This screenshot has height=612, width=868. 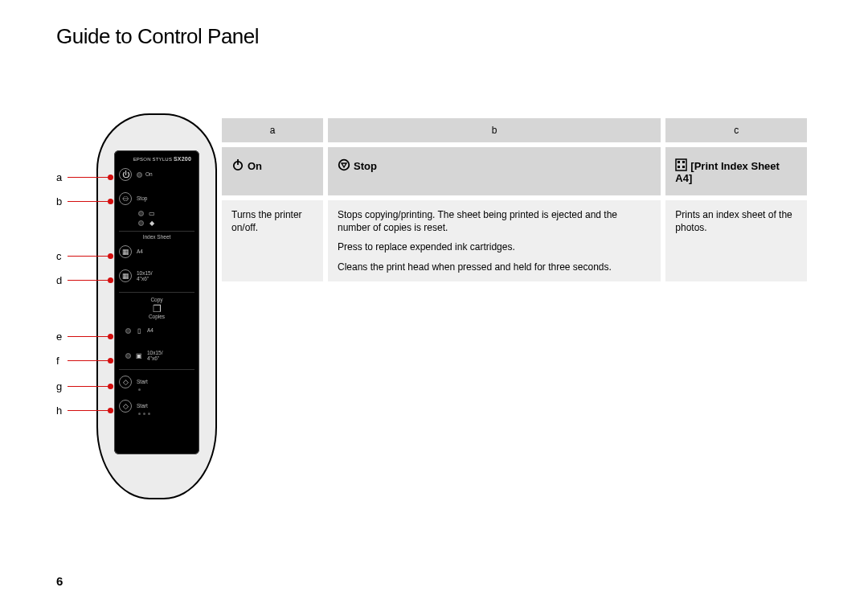 I want to click on col-header-a: a, so click(x=272, y=130).